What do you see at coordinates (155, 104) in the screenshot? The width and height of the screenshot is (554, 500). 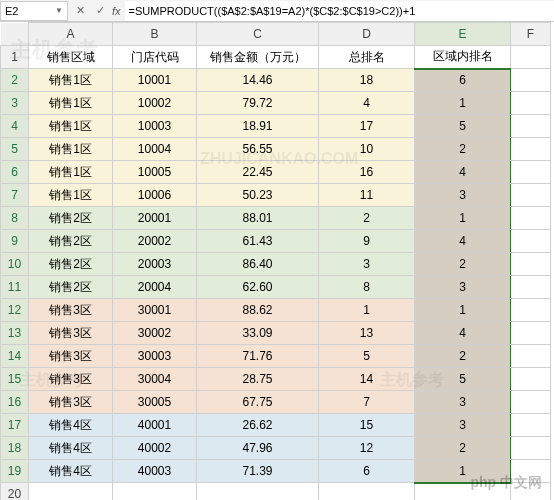 I see `cell-store: 10002` at bounding box center [155, 104].